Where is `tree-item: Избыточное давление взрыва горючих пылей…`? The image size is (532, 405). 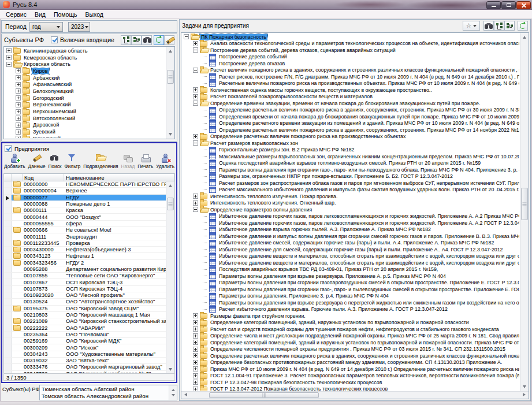
tree-item: Избыточное давление взрыва горючих пылей… is located at coordinates (351, 230).